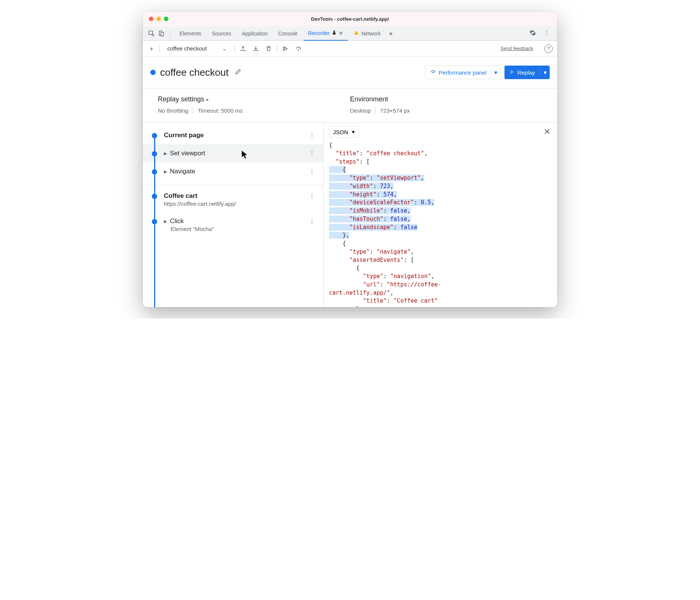  What do you see at coordinates (433, 72) in the screenshot?
I see `speedometer-icon` at bounding box center [433, 72].